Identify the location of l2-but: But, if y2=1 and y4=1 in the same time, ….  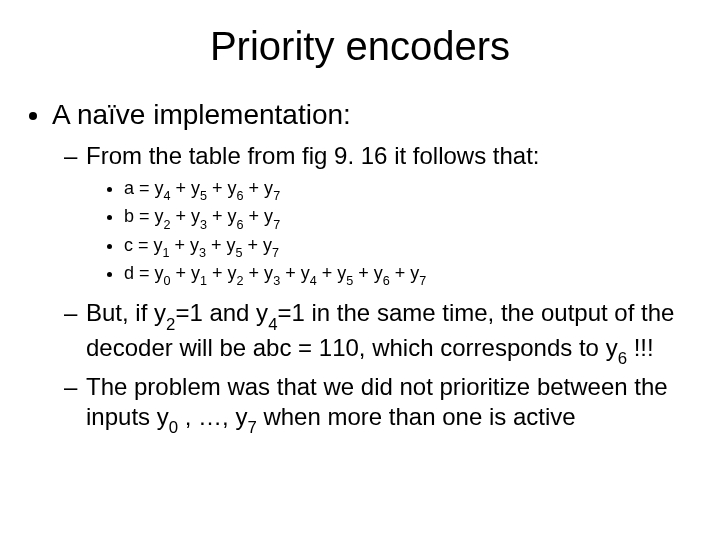
(391, 333).